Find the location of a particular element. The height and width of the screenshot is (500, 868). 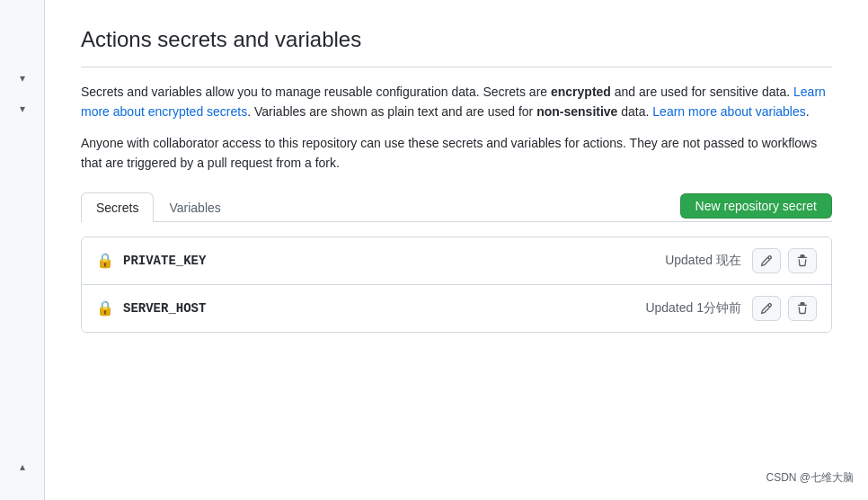

tab-variables: Variables is located at coordinates (194, 207).